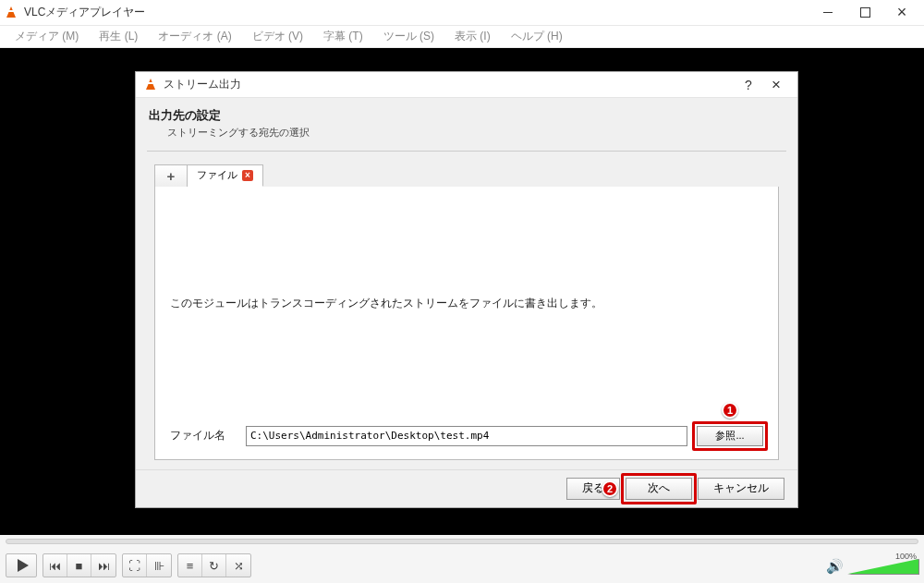 This screenshot has height=583, width=924. I want to click on window-title: VLCメディアプレイヤー, so click(417, 13).